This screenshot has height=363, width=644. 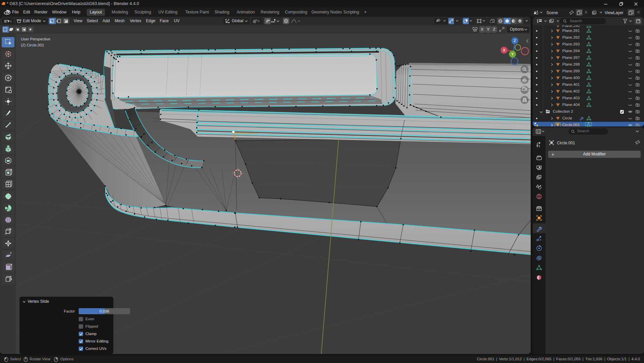 I want to click on svg-text: Z, so click(x=515, y=41).